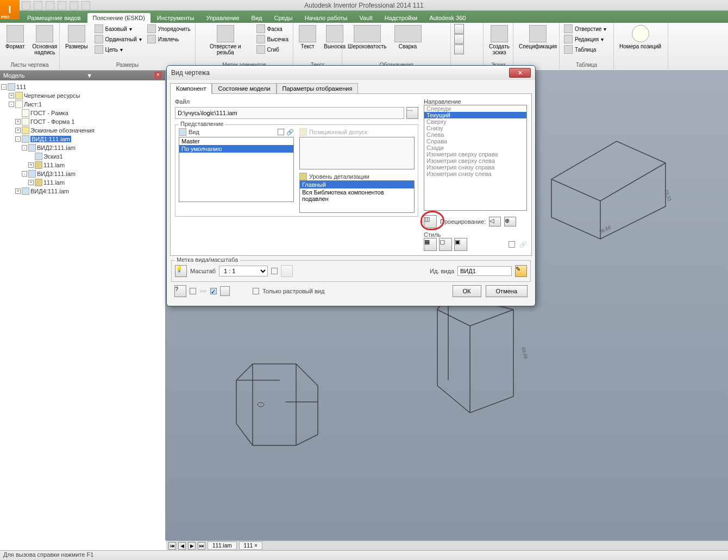 This screenshot has width=728, height=560. What do you see at coordinates (510, 222) in the screenshot?
I see `projection-third-angle-button: ⊕` at bounding box center [510, 222].